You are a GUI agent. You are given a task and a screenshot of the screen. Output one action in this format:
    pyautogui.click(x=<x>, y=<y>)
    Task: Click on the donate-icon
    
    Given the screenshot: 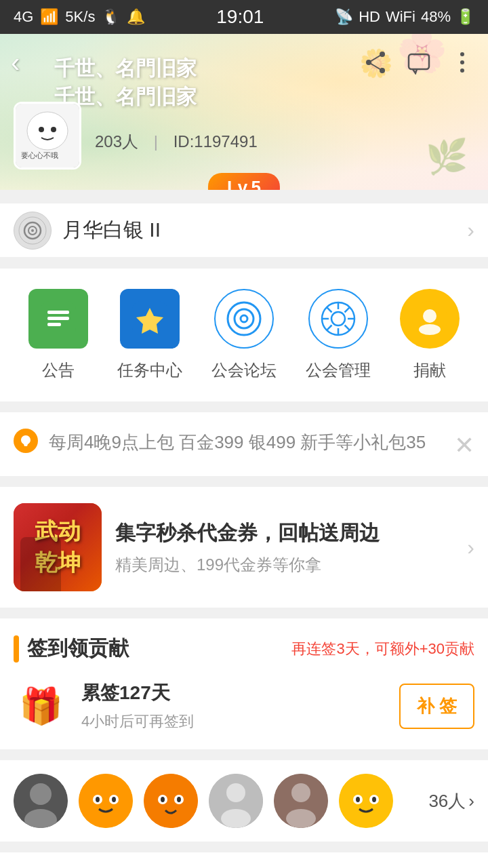 What is the action you would take?
    pyautogui.click(x=430, y=319)
    